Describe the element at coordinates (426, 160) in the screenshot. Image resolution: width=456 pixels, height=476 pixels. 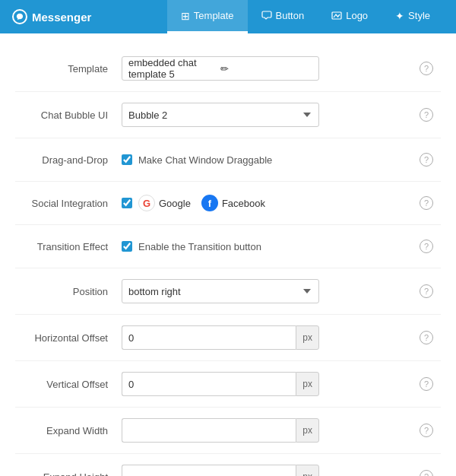
I see `drag-drop-help-icon: ?` at that location.